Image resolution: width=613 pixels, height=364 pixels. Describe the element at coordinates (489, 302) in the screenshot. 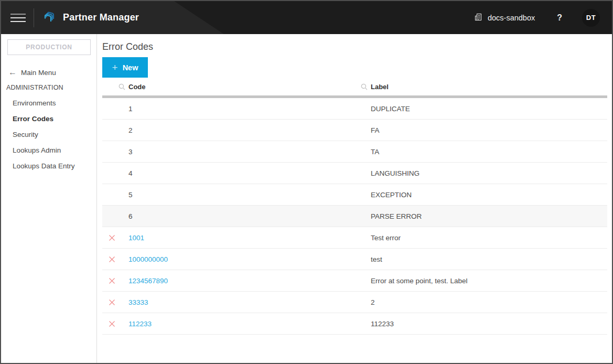

I see `error-label: 2` at that location.